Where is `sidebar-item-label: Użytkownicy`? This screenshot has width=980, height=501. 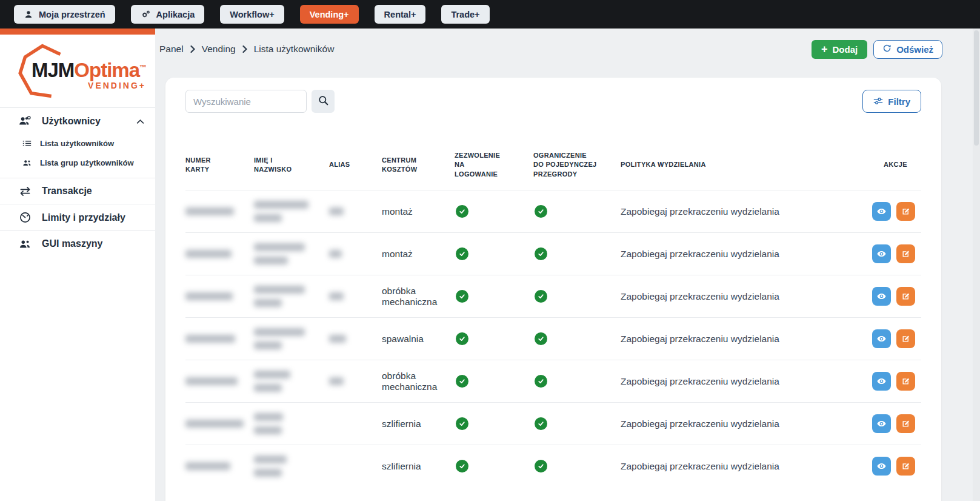
sidebar-item-label: Użytkownicy is located at coordinates (72, 121).